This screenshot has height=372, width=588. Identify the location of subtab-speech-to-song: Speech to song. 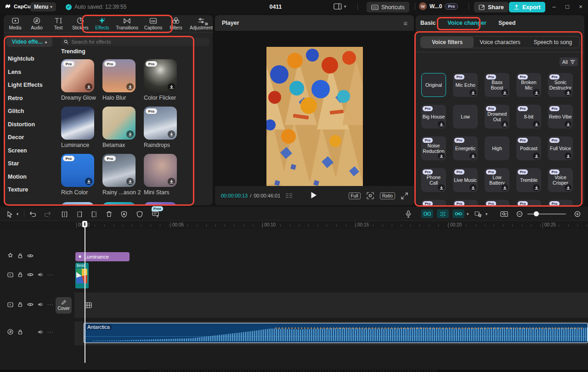
(553, 42).